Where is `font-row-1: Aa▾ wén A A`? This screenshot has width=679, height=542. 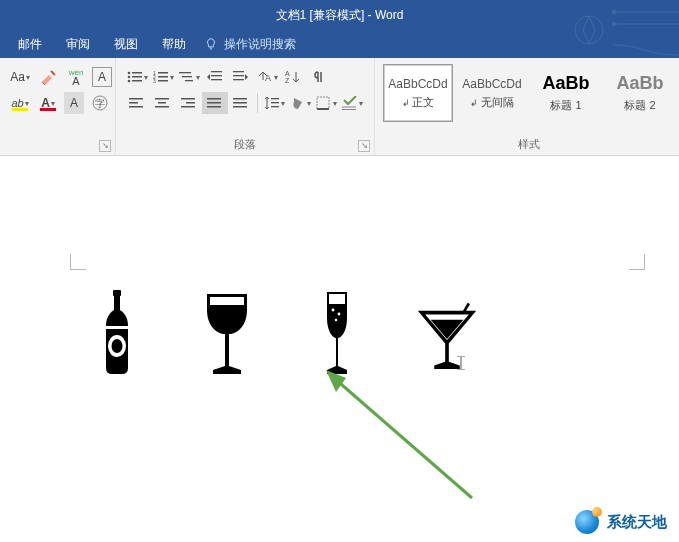 font-row-1: Aa▾ wén A A is located at coordinates (58, 77).